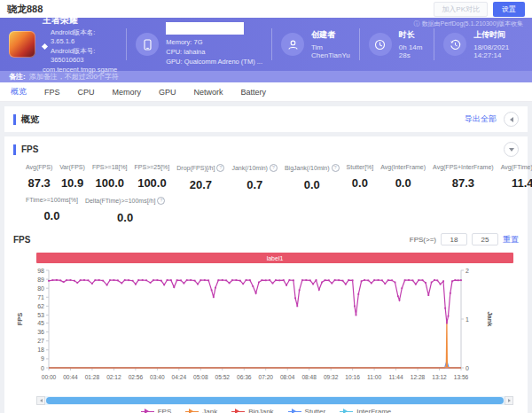 This screenshot has height=413, width=532. I want to click on svg-text: 18, so click(41, 349).